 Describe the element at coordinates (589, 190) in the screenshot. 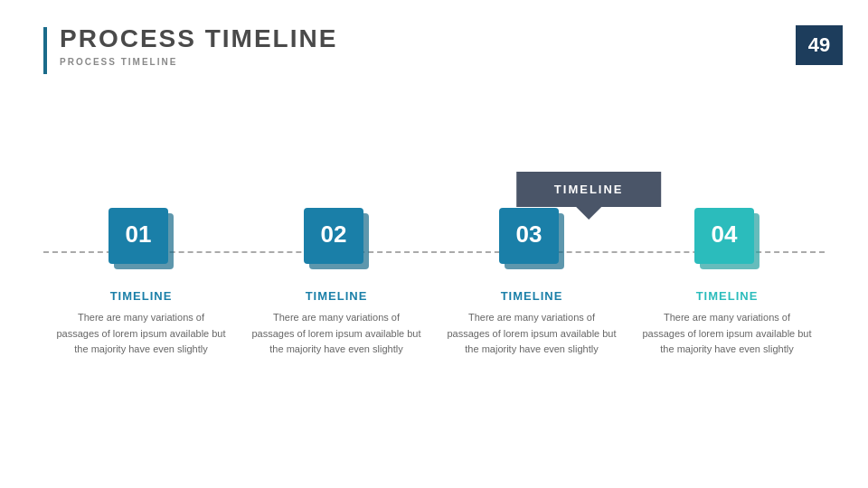

I see `callout-bubble: TIMELINE` at that location.